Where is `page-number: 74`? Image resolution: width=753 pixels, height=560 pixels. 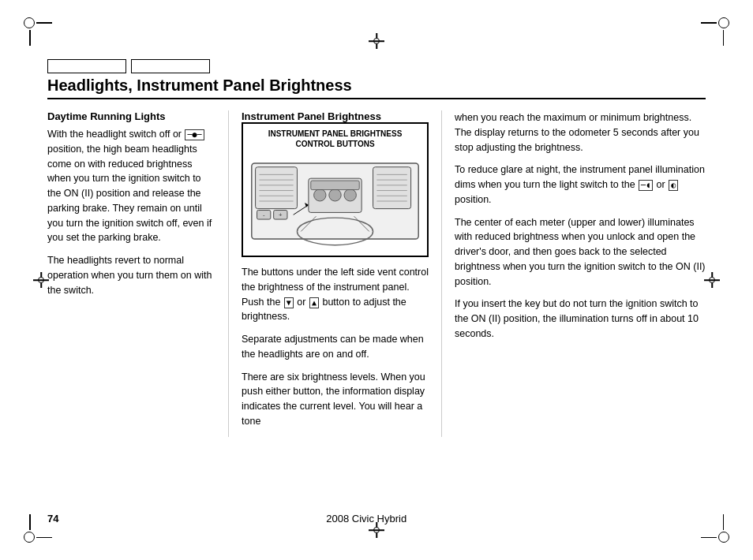 page-number: 74 is located at coordinates (53, 519).